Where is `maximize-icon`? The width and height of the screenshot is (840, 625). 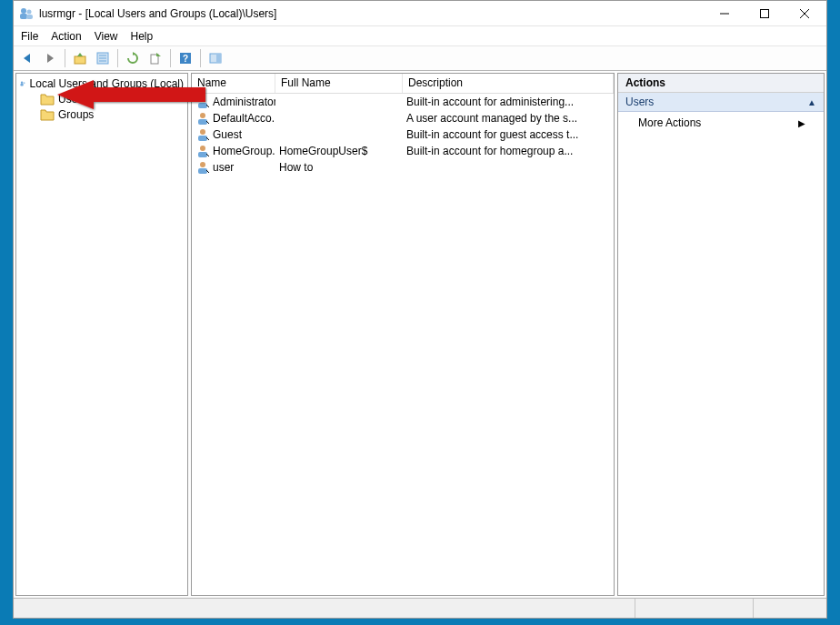 maximize-icon is located at coordinates (765, 14).